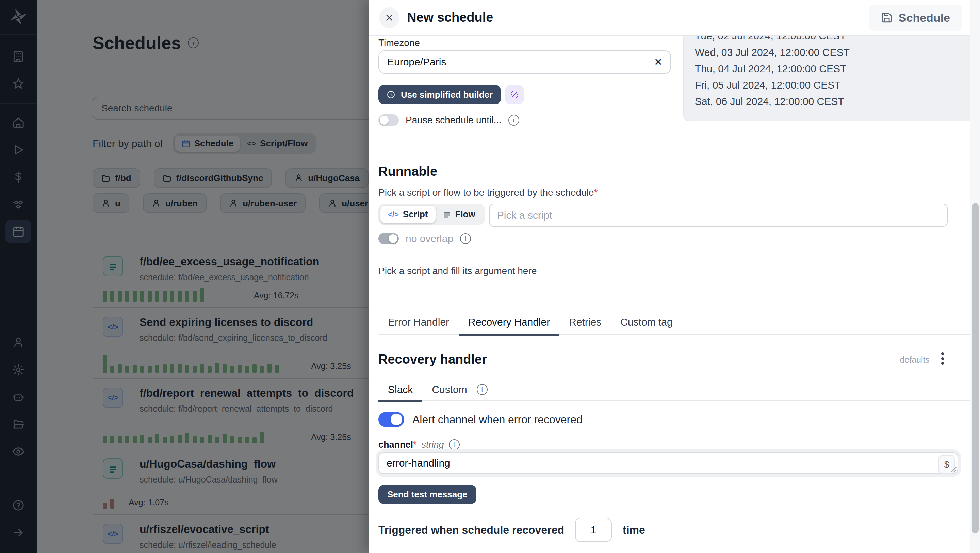 The width and height of the screenshot is (980, 553). What do you see at coordinates (634, 530) in the screenshot?
I see `triggered-suffix: time` at bounding box center [634, 530].